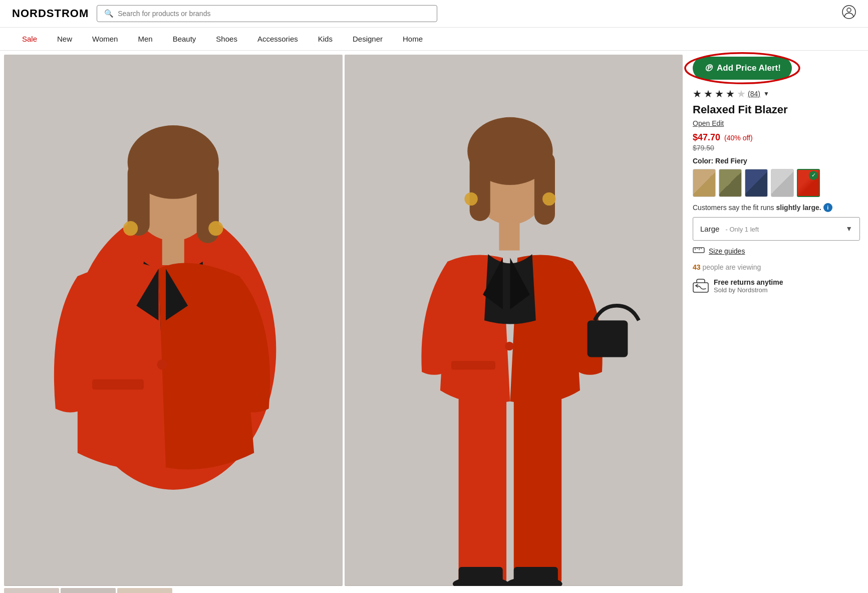 Image resolution: width=868 pixels, height=593 pixels. Describe the element at coordinates (748, 286) in the screenshot. I see `returns-text: Free returns anytime Sold by Nordstrom` at that location.